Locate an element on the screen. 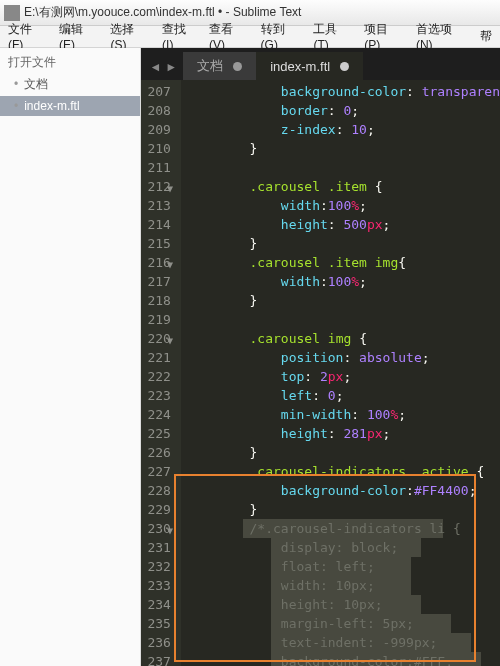 Image resolution: width=500 pixels, height=666 pixels. sidebar-item: index-m.ftl is located at coordinates (70, 106).